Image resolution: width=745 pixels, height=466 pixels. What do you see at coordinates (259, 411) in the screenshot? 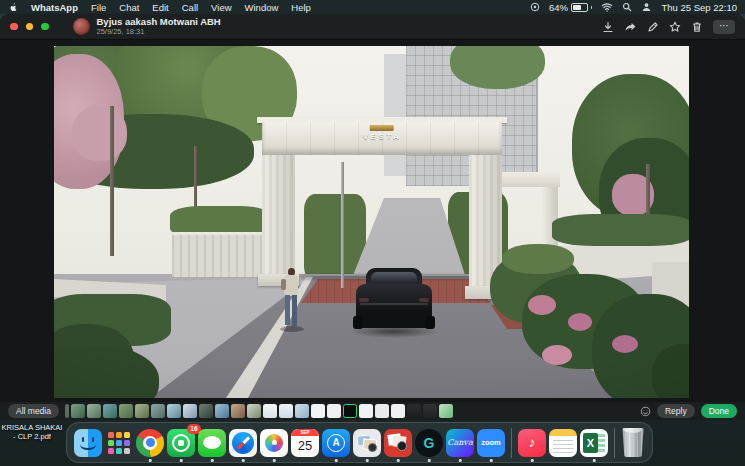
I see `thumbnail-strip` at bounding box center [259, 411].